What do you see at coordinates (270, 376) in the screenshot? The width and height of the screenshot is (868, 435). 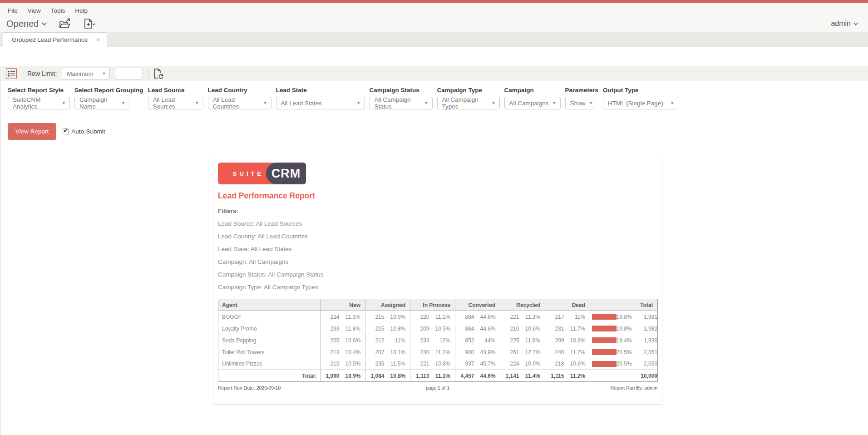 I see `total-label-cell: Total:` at bounding box center [270, 376].